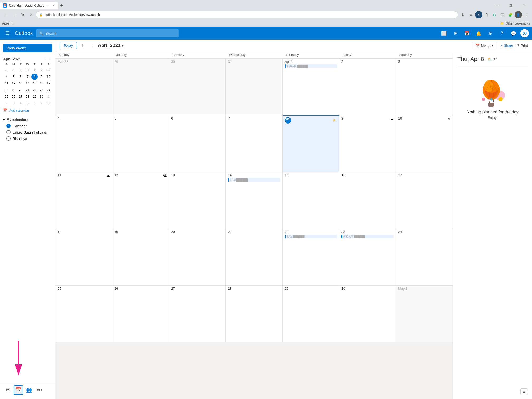 Image resolution: width=532 pixels, height=399 pixels. I want to click on active-tab: 📅 Calendar - David Richard Johnso ✕, so click(29, 6).